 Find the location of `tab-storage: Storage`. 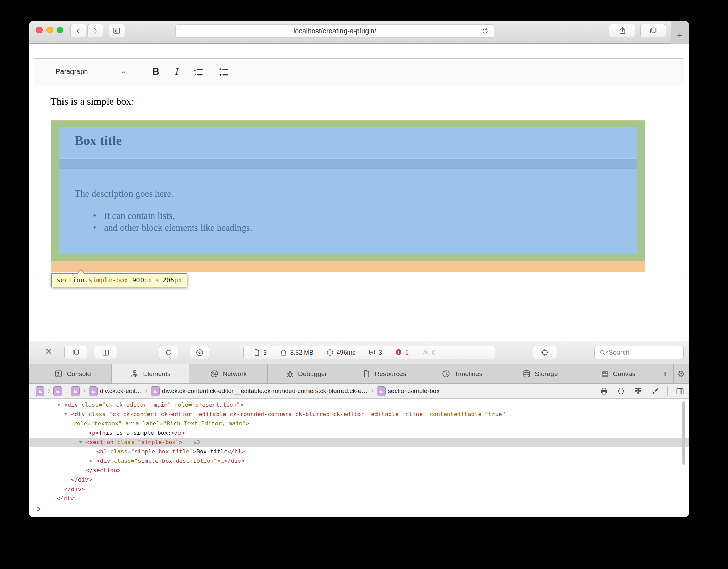

tab-storage: Storage is located at coordinates (540, 374).